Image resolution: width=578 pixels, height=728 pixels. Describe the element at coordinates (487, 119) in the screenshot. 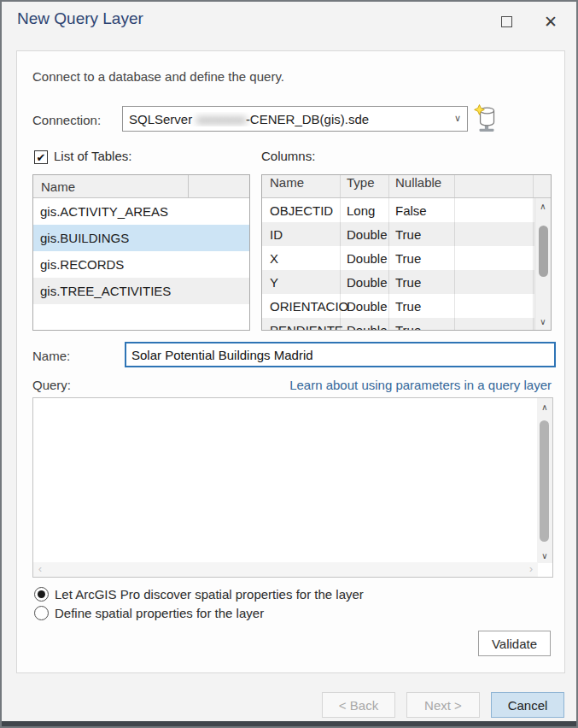

I see `new-connection-icon` at that location.